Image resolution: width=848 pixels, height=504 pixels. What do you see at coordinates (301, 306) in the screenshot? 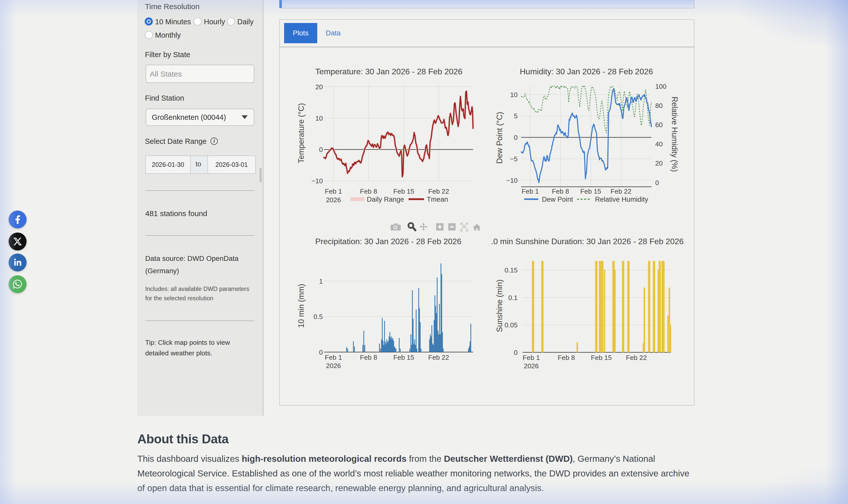
I see `svg-text: 10 min (mm)` at bounding box center [301, 306].